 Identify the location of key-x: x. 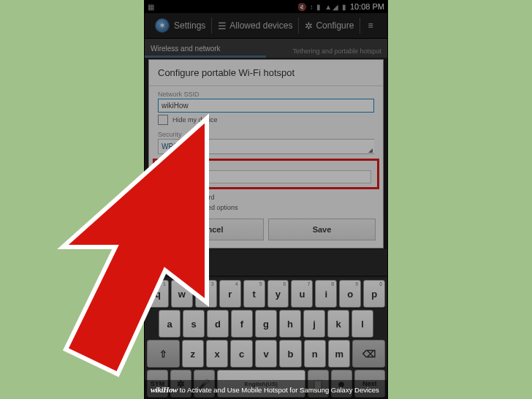
(217, 354).